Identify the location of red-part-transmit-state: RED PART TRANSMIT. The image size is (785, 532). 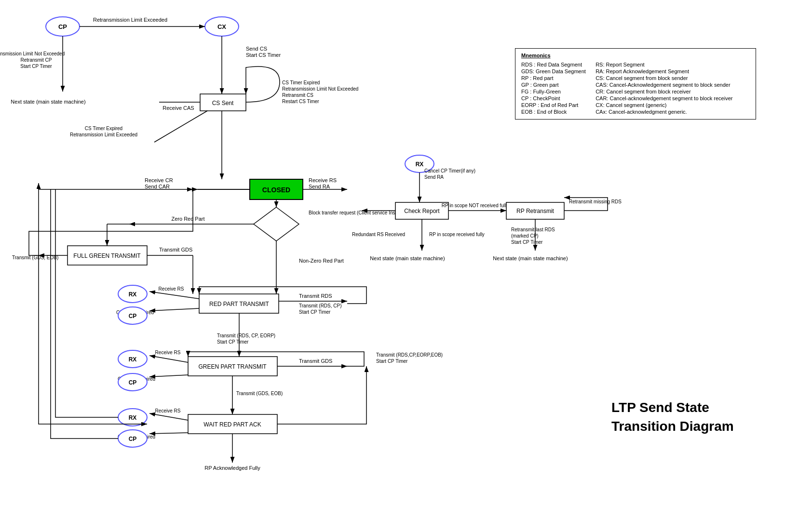
(239, 304).